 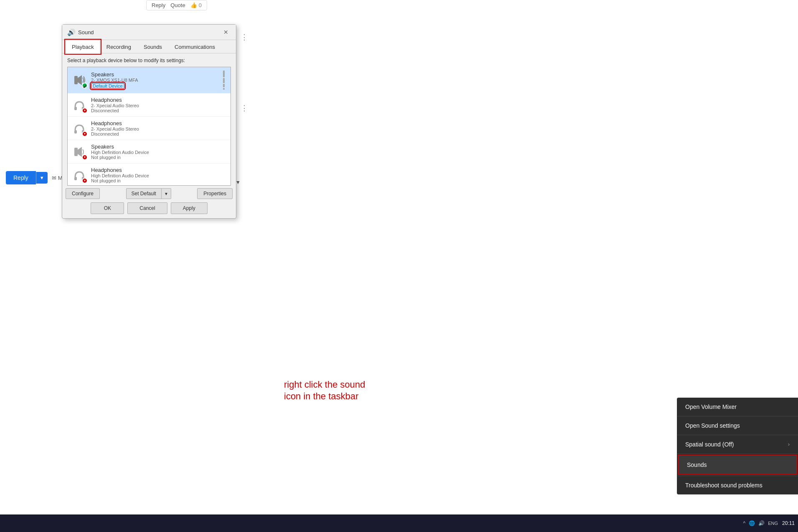 What do you see at coordinates (83, 194) in the screenshot?
I see `configure-button: Configure` at bounding box center [83, 194].